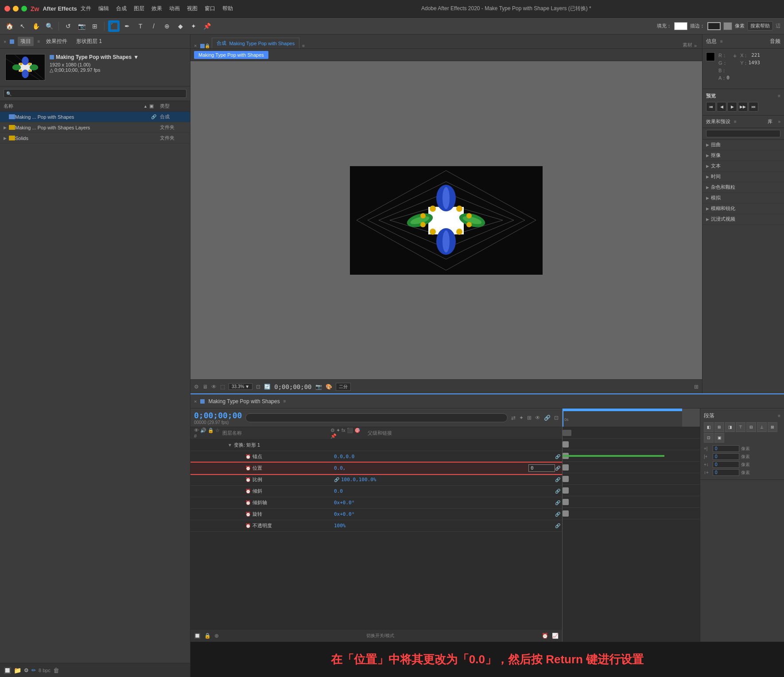 The width and height of the screenshot is (784, 677). I want to click on pen-tool: ✒, so click(127, 26).